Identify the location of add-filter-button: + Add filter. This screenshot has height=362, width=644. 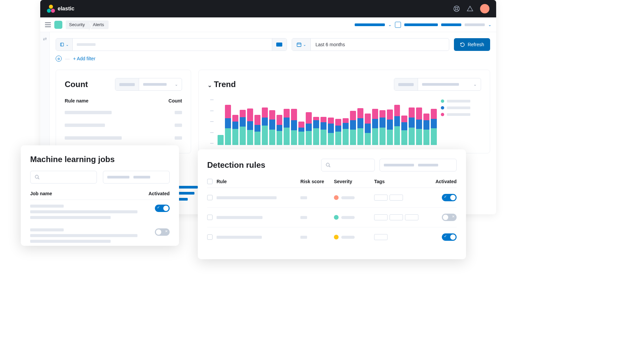
(84, 59).